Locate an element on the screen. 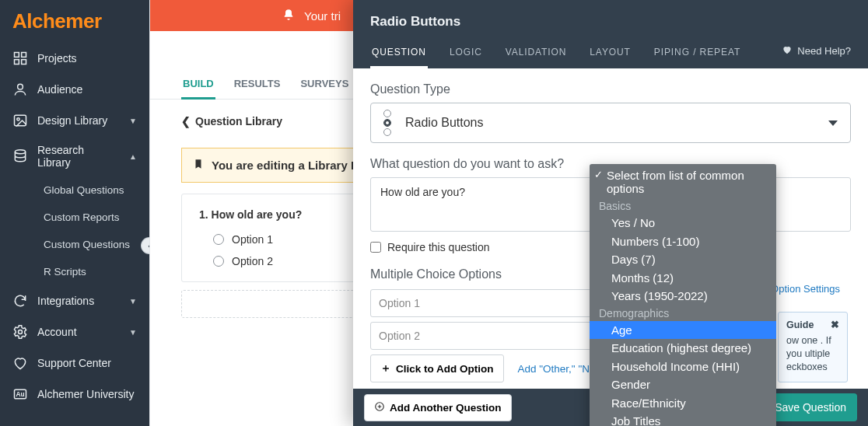  common-options-dropdown: Select from list of common options Basic… is located at coordinates (683, 295).